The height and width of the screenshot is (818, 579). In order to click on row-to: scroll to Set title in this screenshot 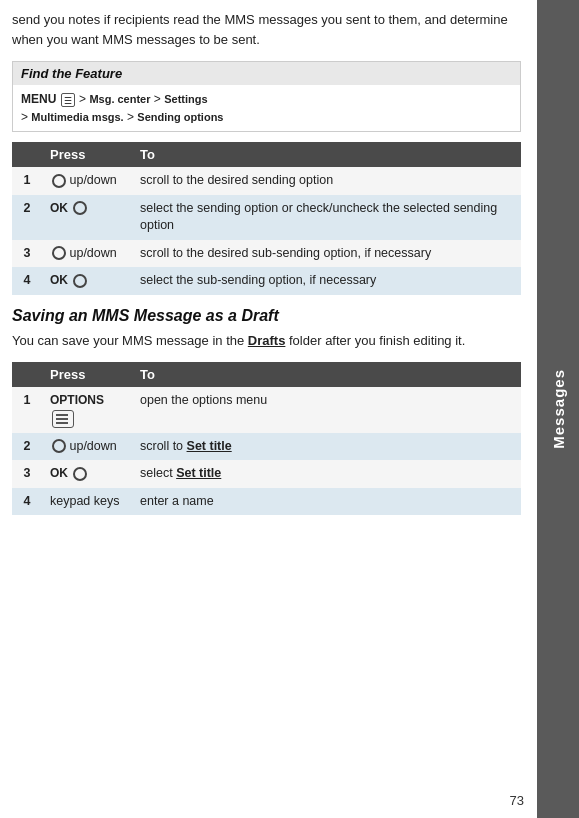, I will do `click(326, 447)`.